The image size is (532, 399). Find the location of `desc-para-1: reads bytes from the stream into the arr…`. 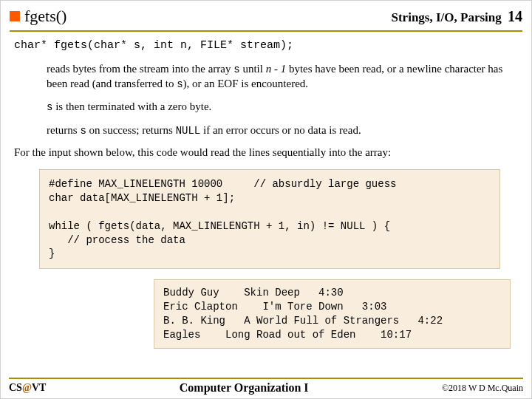

desc-para-1: reads bytes from the stream into the arr… is located at coordinates (277, 77).